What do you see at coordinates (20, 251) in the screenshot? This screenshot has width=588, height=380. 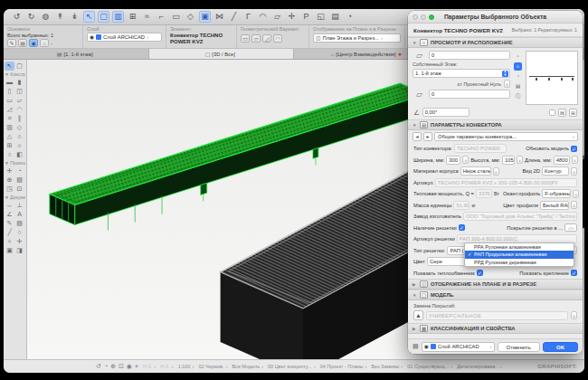 I see `drawing-tool: ◨` at bounding box center [20, 251].